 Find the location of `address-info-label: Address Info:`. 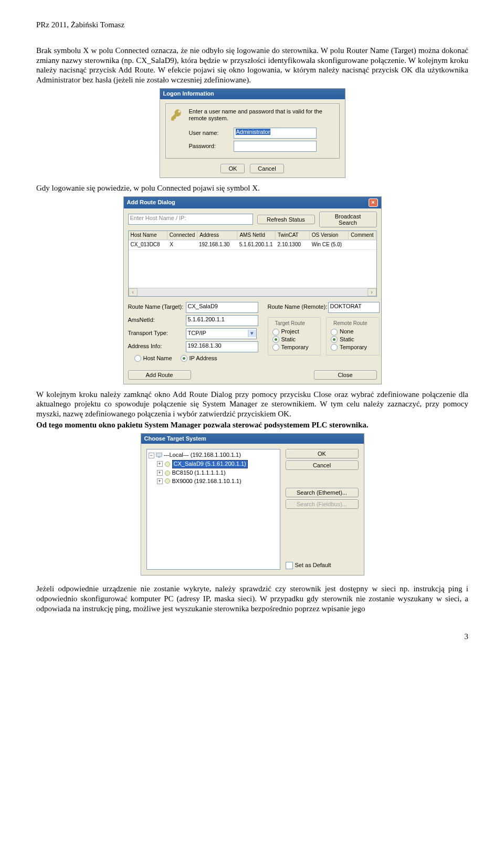

address-info-label: Address Info: is located at coordinates (157, 347).